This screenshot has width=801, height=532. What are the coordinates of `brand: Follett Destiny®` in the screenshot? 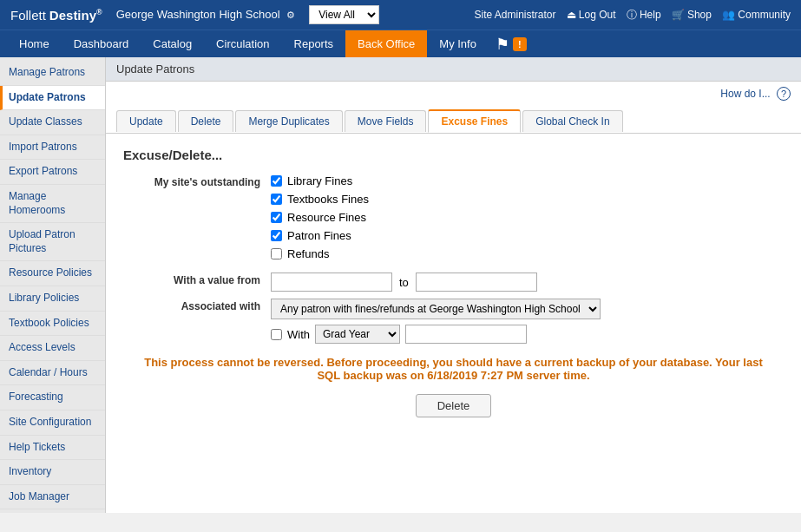 It's located at (56, 16).